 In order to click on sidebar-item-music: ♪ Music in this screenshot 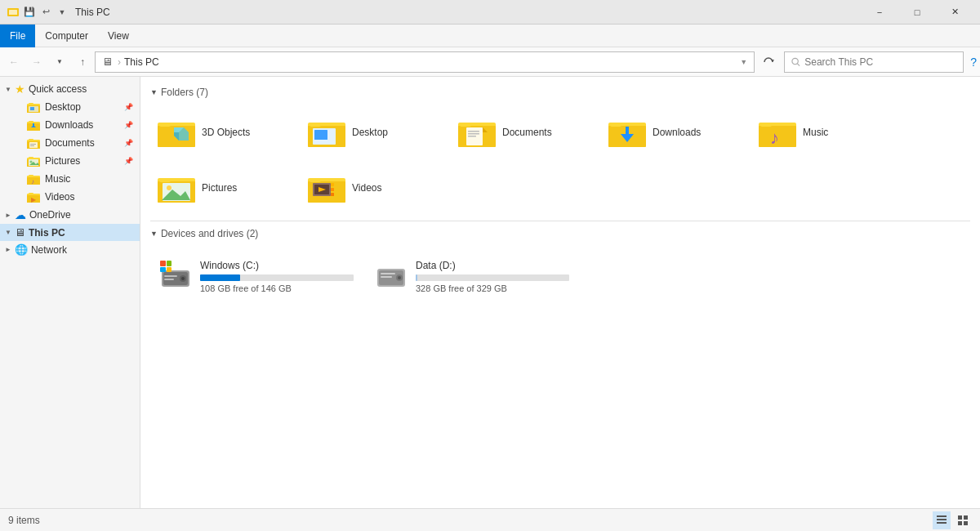, I will do `click(75, 179)`.